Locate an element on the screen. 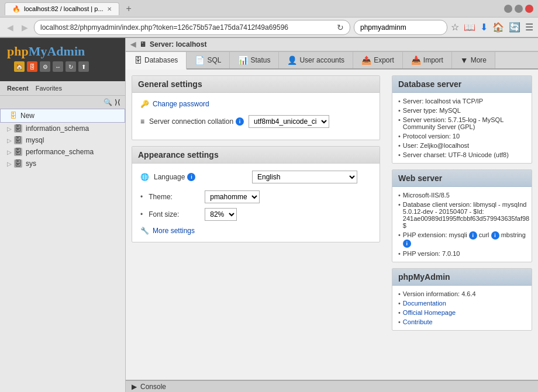 This screenshot has height=392, width=538. contribute-link: Contribute is located at coordinates (418, 322).